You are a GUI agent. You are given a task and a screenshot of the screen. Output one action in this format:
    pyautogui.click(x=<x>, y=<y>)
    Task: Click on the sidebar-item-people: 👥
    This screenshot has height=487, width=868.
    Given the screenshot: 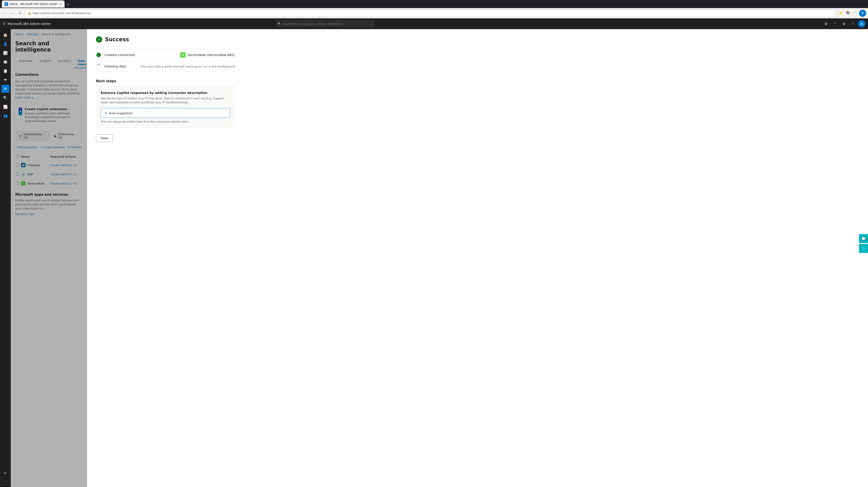 What is the action you would take?
    pyautogui.click(x=5, y=116)
    